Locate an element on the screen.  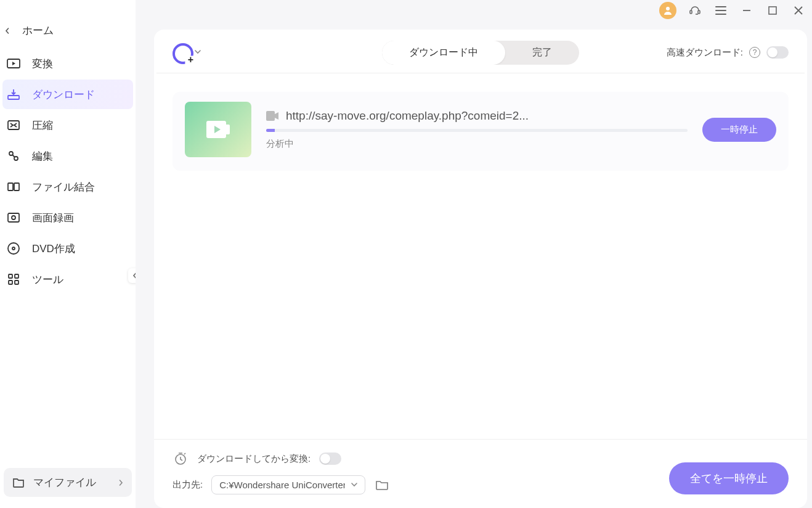
support-icon is located at coordinates (695, 10).